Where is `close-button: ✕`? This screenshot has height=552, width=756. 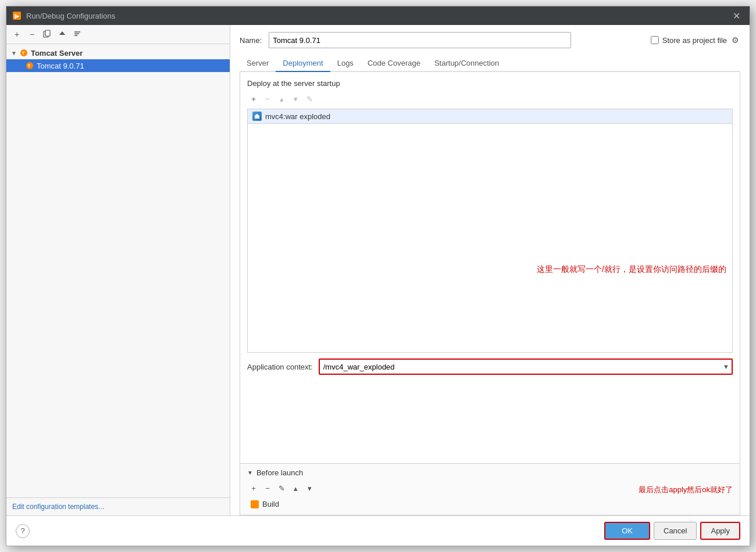
close-button: ✕ is located at coordinates (736, 16).